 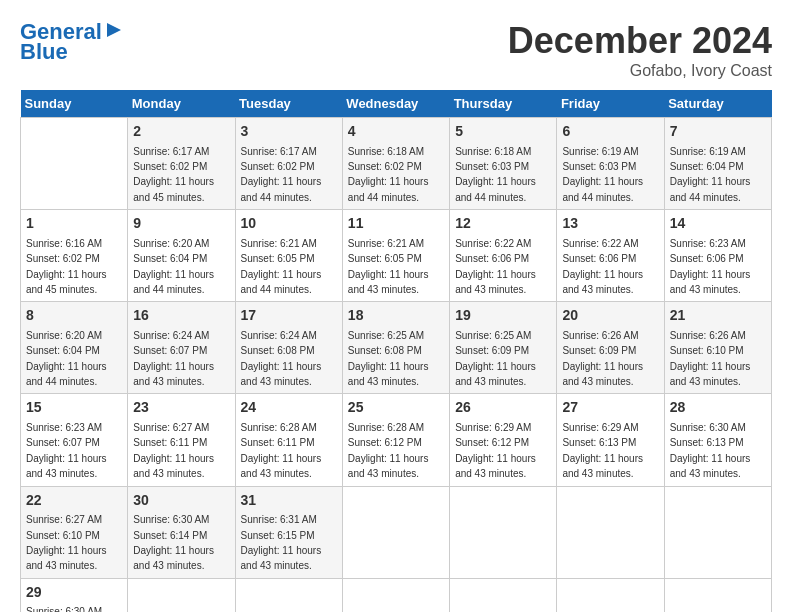 I want to click on logo-arrow-icon, so click(x=116, y=30).